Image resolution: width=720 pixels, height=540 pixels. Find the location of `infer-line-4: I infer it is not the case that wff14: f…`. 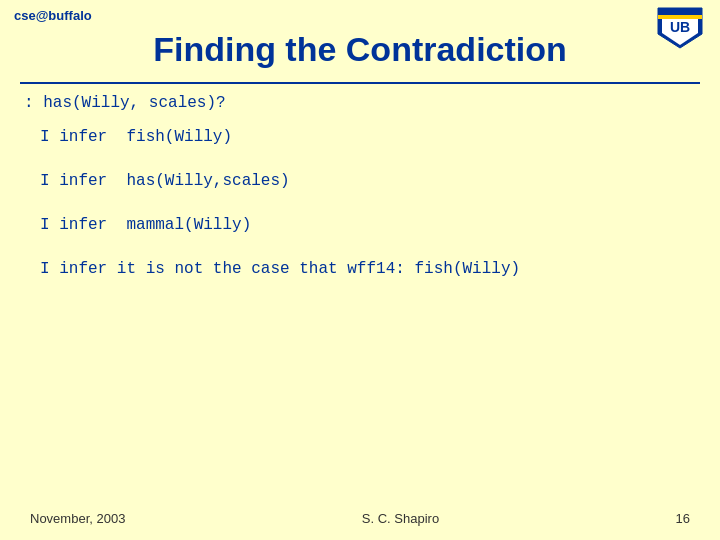

infer-line-4: I infer it is not the case that wff14: f… is located at coordinates (280, 269).